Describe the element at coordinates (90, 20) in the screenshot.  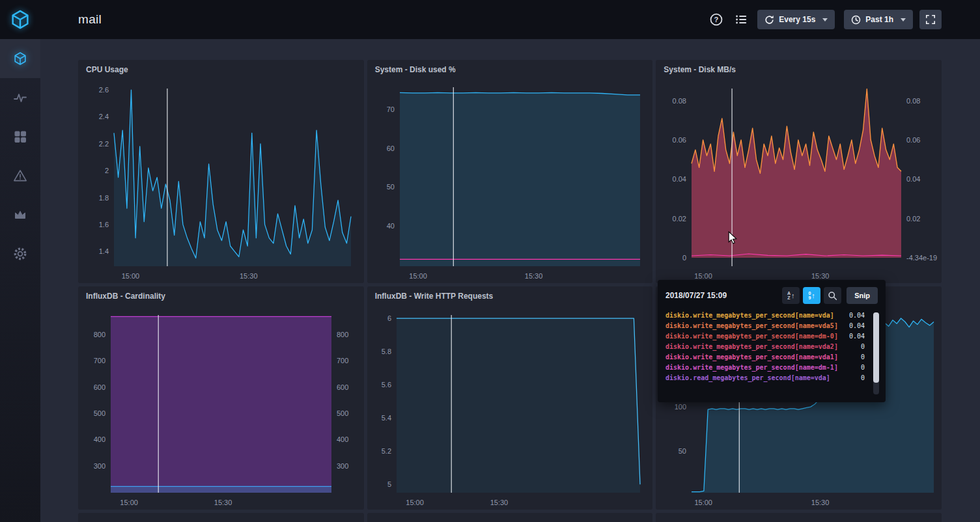
I see `dashboard-title: mail` at that location.